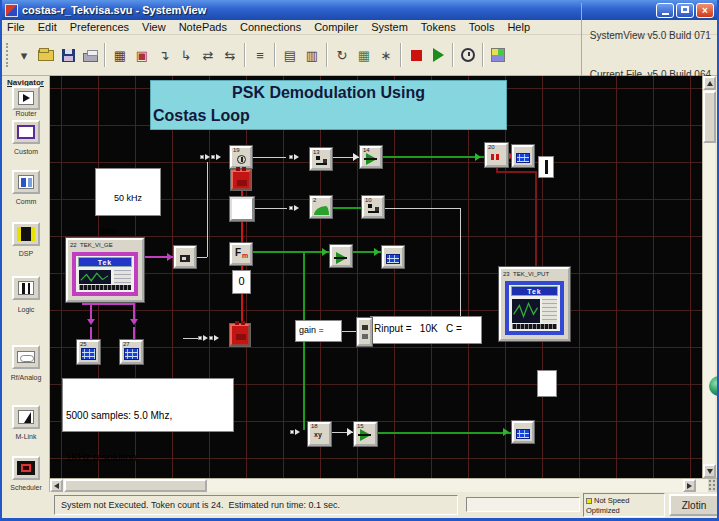 The height and width of the screenshot is (521, 719). What do you see at coordinates (8, 55) in the screenshot?
I see `toolbar-handle` at bounding box center [8, 55].